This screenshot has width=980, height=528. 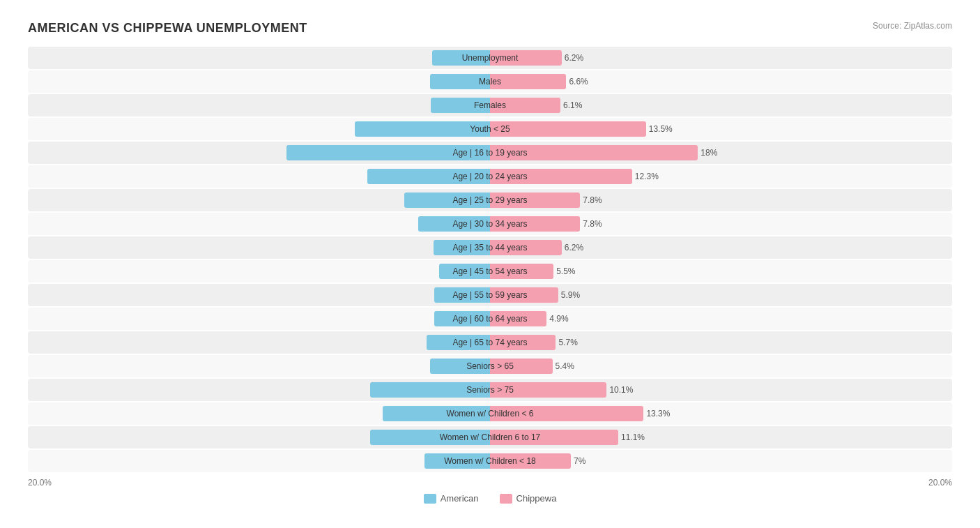 I want to click on legend-label-chippewa: Chippewa, so click(x=537, y=498).